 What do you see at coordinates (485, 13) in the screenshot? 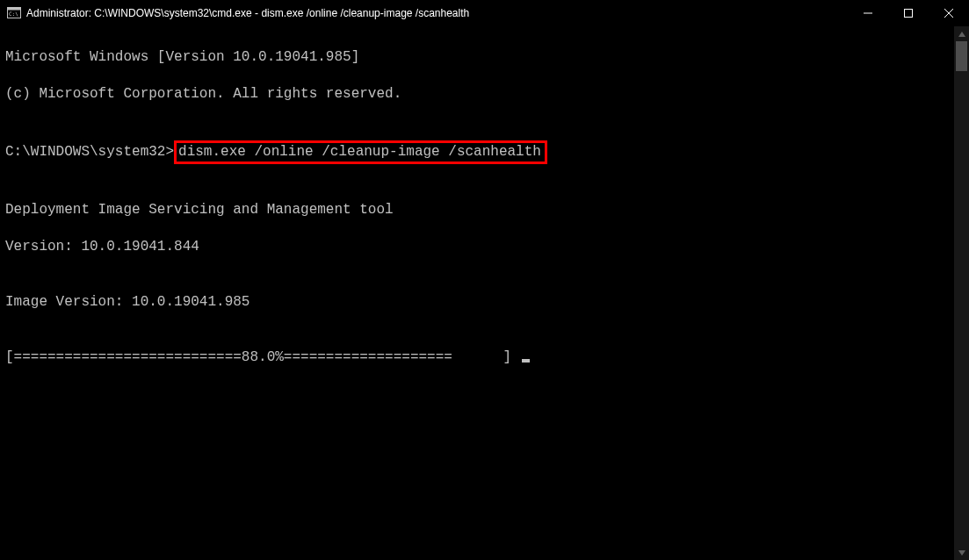
I see `titlebar: C:\ Administrator: C:\WINDOWS\system32\c…` at bounding box center [485, 13].